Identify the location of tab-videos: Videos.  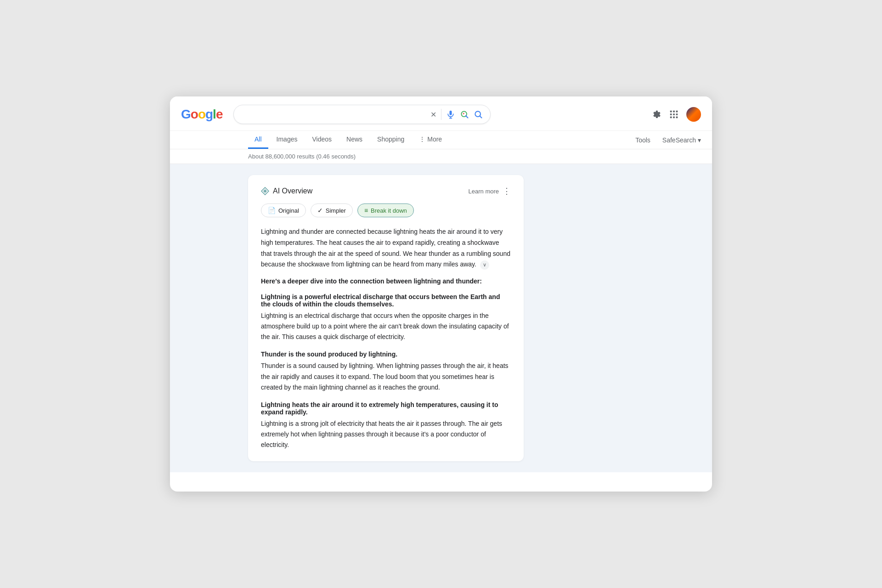
(322, 140).